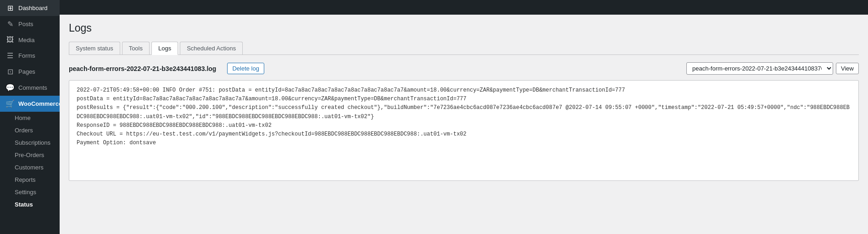 The width and height of the screenshot is (868, 234). I want to click on sidebar: ⊞ Dashboard ✎ Posts 🖼 Media ☰ Forms ⊡ Pa…, so click(30, 117).